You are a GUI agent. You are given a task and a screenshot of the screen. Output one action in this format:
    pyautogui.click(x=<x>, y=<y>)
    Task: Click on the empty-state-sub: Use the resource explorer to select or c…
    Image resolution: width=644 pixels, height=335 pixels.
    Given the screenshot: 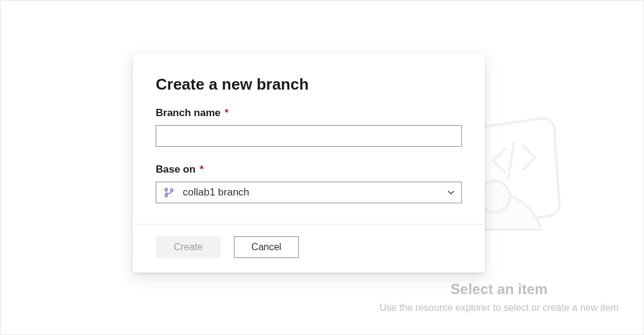 What is the action you would take?
    pyautogui.click(x=499, y=308)
    